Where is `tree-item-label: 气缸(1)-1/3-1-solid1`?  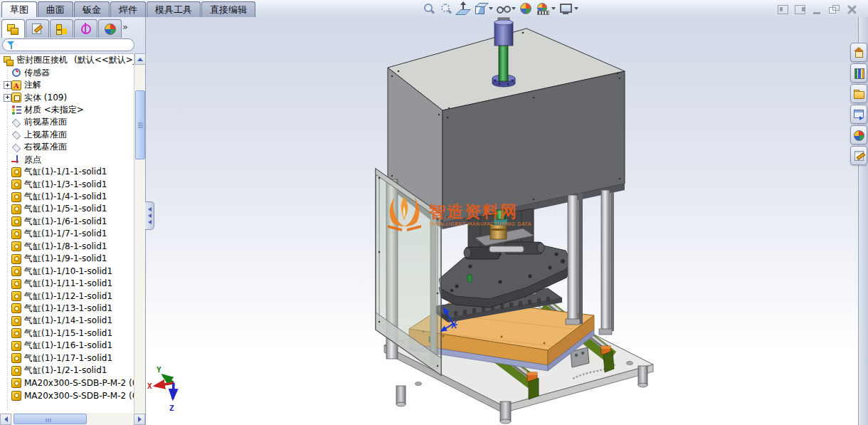 tree-item-label: 气缸(1)-1/3-1-solid1 is located at coordinates (65, 185).